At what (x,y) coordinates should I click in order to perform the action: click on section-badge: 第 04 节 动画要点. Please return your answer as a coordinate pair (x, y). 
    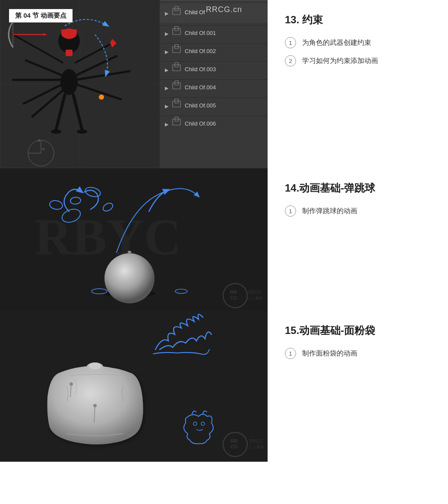
    Looking at the image, I should click on (41, 16).